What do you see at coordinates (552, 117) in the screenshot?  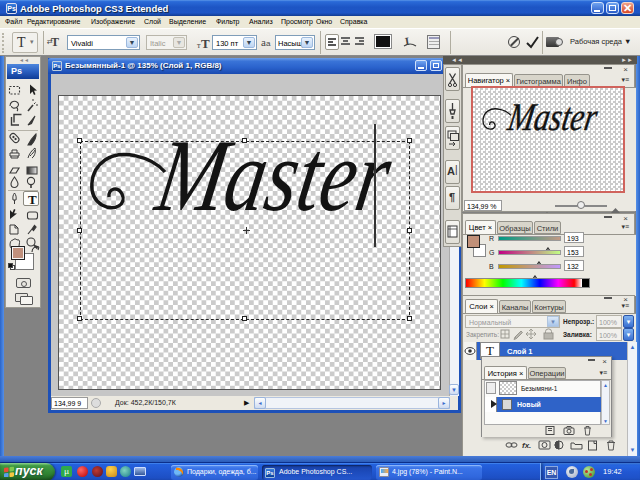 I see `svg-text: Master` at bounding box center [552, 117].